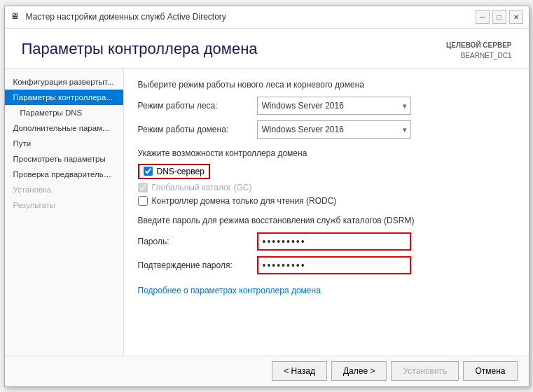 The width and height of the screenshot is (533, 392). I want to click on sidebar-item-controller-params: Параметры контроллера..., so click(64, 97).